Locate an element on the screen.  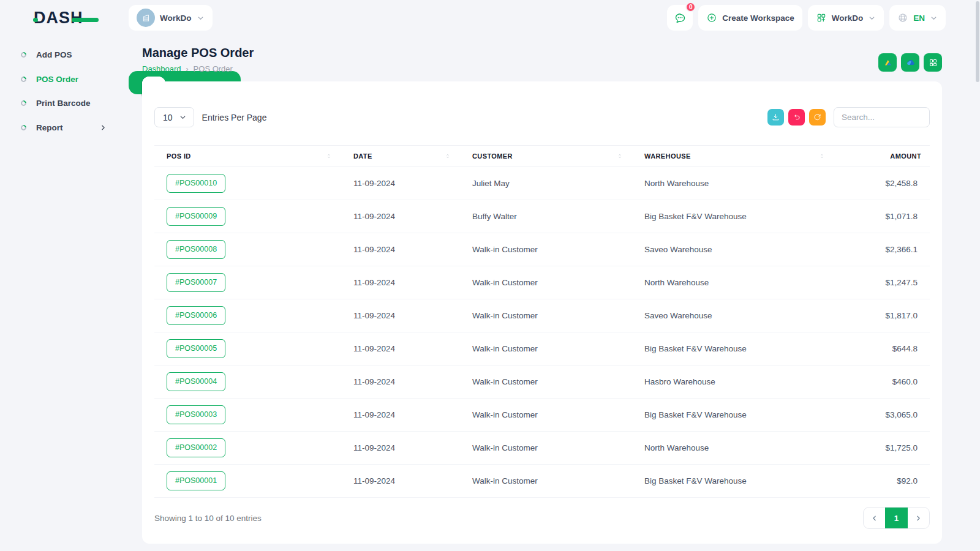
plus-circle-icon is located at coordinates (712, 18).